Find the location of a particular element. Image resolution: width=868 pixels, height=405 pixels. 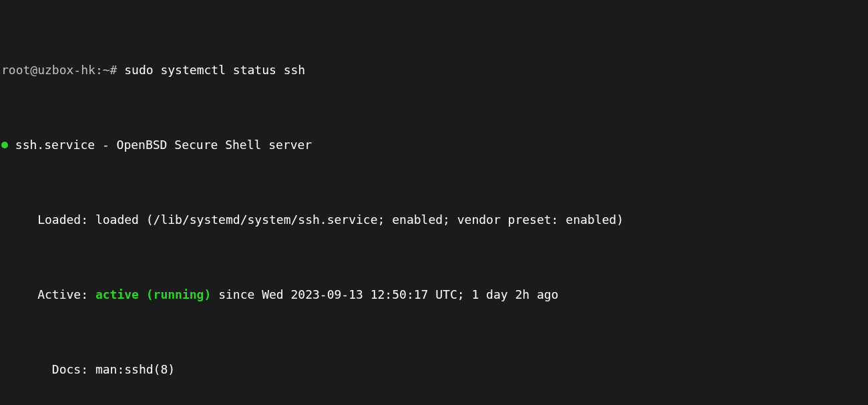

docs-line: Docs: man:sshd(8) is located at coordinates (434, 370).